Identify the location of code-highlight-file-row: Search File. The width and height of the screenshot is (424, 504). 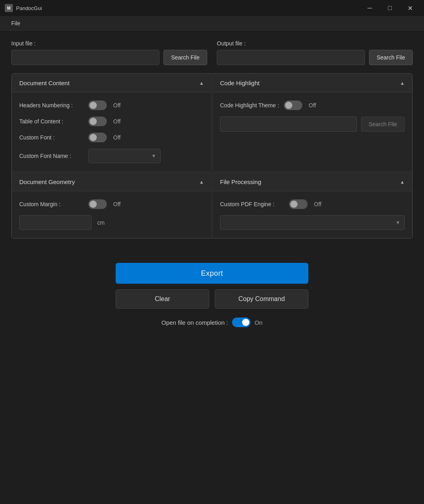
(312, 124).